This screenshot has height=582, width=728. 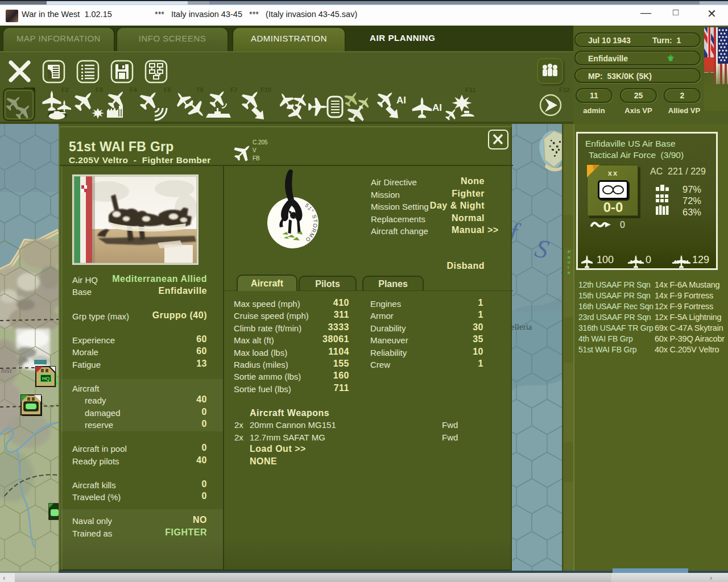 I want to click on svg-text: n, so click(x=569, y=263).